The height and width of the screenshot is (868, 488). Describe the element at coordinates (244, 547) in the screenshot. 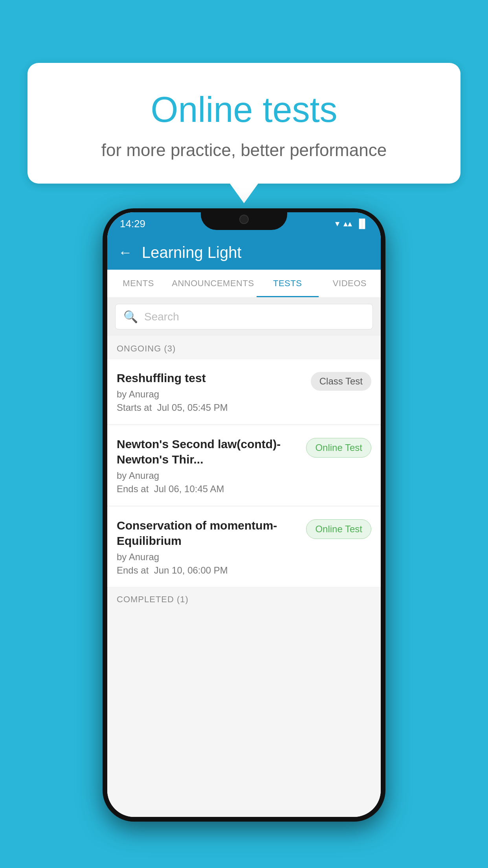

I see `test-item: Conservation of momentum-Equilibrium by …` at that location.